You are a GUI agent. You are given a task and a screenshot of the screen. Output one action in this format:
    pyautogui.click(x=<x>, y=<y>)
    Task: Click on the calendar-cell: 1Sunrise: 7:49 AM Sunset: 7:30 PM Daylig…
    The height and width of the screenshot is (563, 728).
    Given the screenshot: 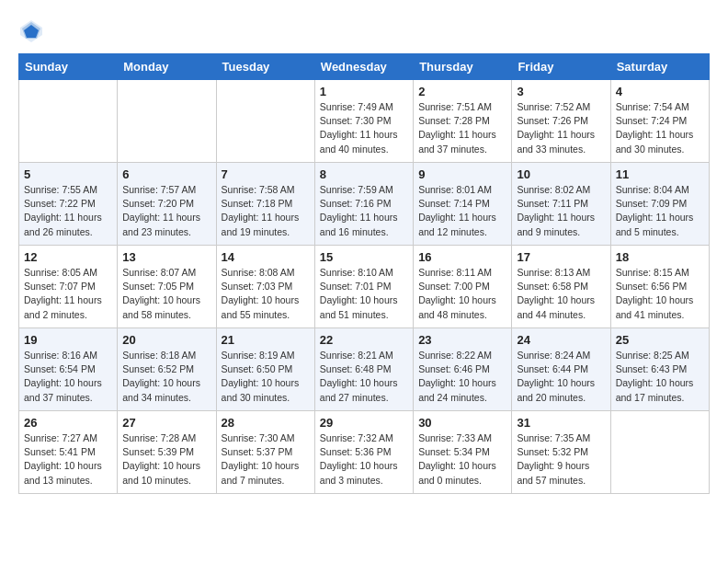 What is the action you would take?
    pyautogui.click(x=364, y=121)
    